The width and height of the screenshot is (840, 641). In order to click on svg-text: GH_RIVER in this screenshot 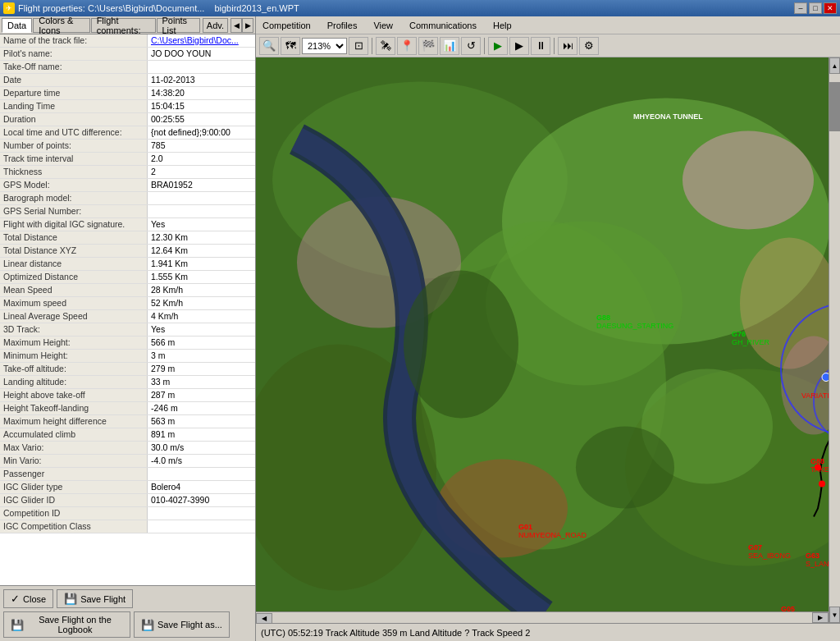, I will do `click(751, 342)`.